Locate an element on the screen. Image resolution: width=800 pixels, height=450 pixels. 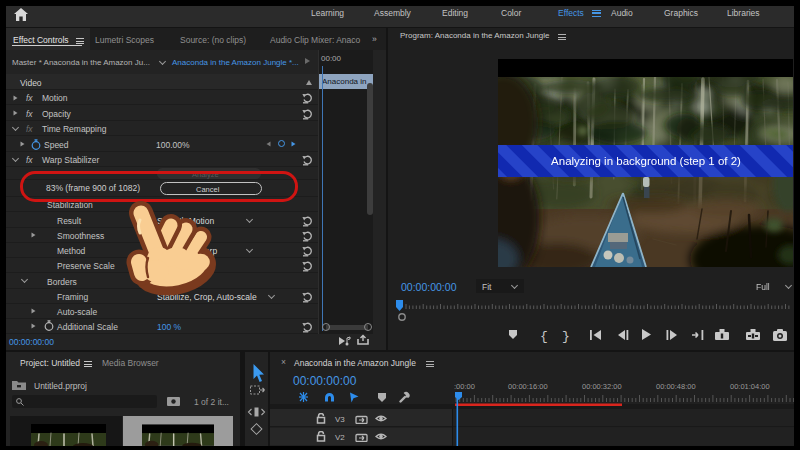
svg-text: V3 is located at coordinates (340, 420).